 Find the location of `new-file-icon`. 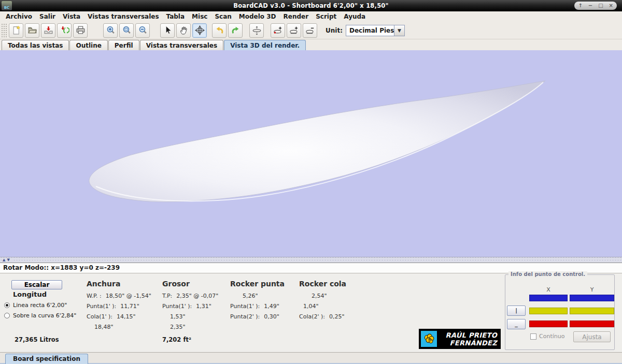

new-file-icon is located at coordinates (17, 30).